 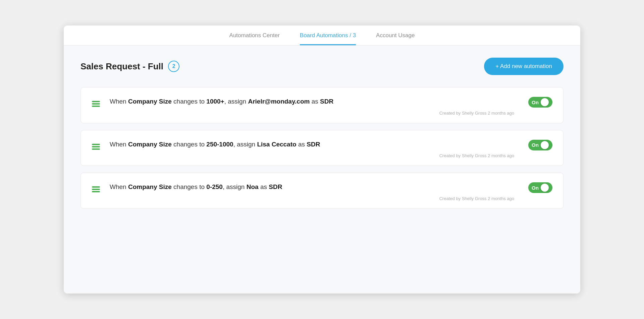 I want to click on automation-meta-1: Created by Shelly Gross 2 months ago, so click(x=312, y=113).